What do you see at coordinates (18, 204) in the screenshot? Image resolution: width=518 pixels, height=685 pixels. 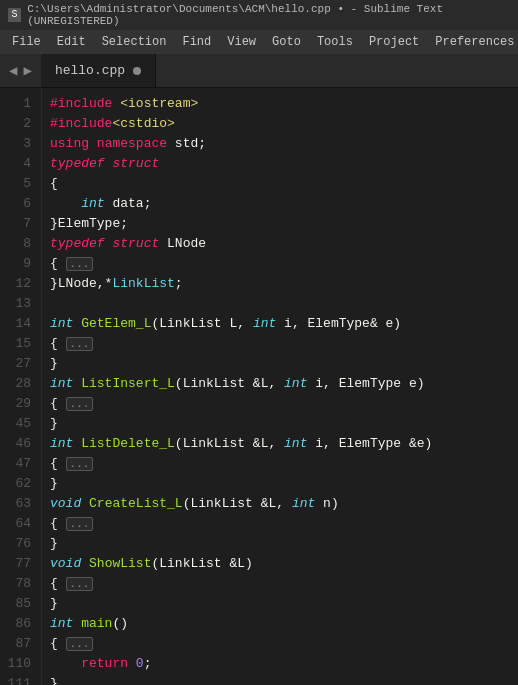 I see `line-num-6: 6` at bounding box center [18, 204].